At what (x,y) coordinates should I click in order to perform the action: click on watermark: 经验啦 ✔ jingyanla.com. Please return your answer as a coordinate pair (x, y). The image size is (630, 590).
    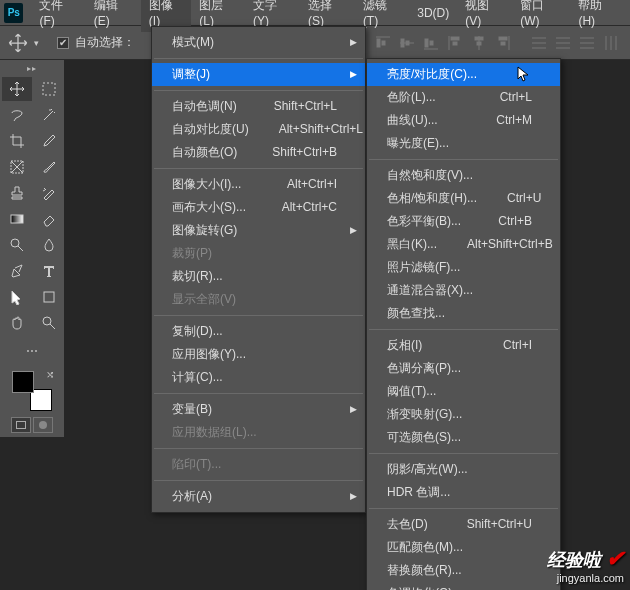
    Looking at the image, I should click on (586, 565).